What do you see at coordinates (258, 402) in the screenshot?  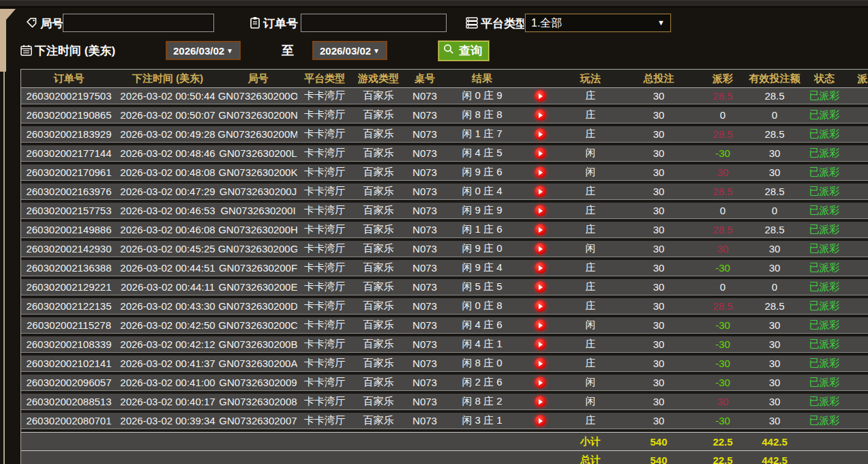 I see `table-cell: GN07326302008` at bounding box center [258, 402].